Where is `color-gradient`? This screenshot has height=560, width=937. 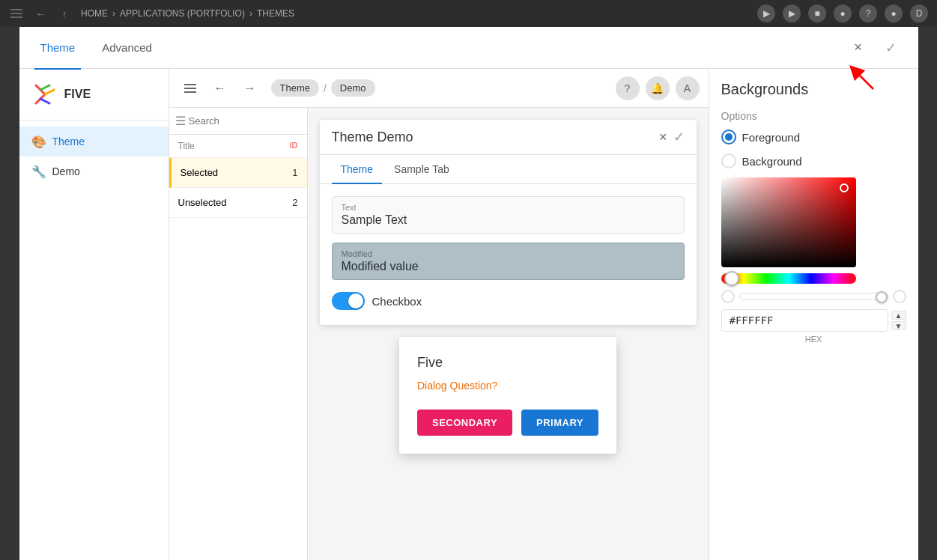
color-gradient is located at coordinates (789, 222).